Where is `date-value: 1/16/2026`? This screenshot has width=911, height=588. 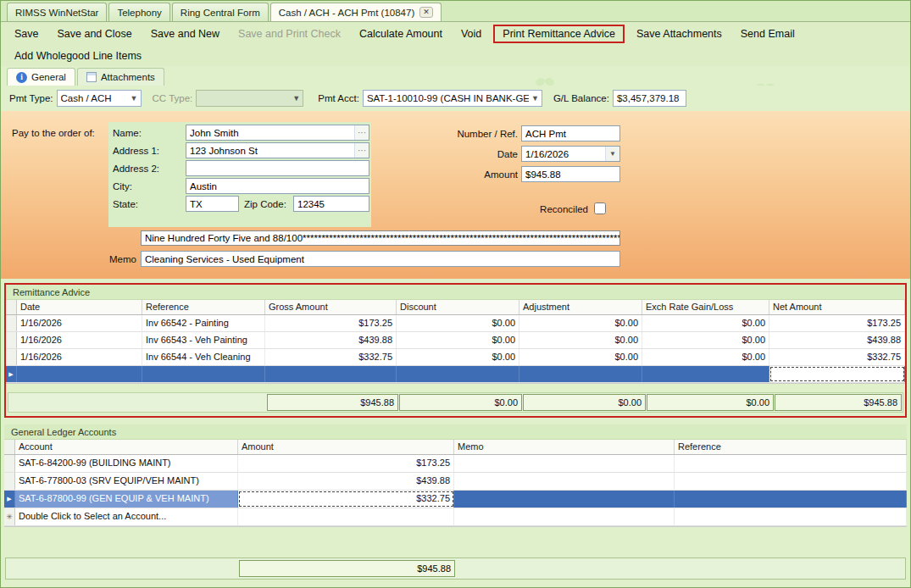
date-value: 1/16/2026 is located at coordinates (547, 154).